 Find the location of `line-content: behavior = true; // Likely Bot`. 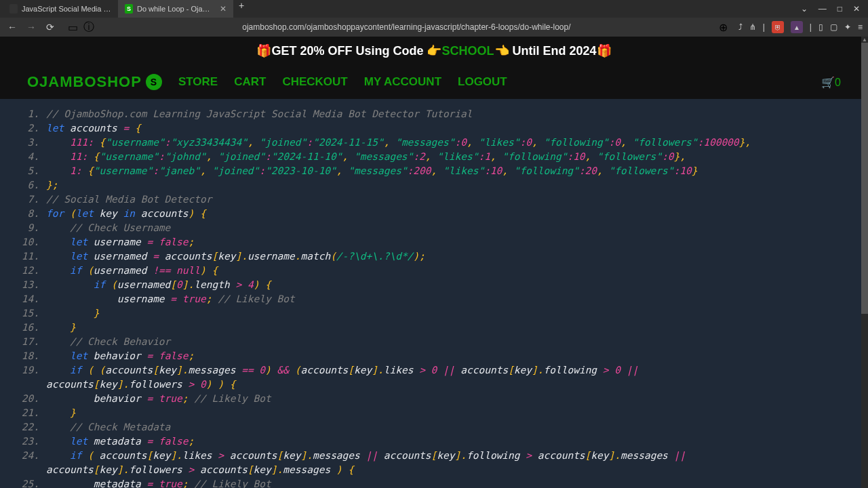

line-content: behavior = true; // Likely Bot is located at coordinates (159, 399).